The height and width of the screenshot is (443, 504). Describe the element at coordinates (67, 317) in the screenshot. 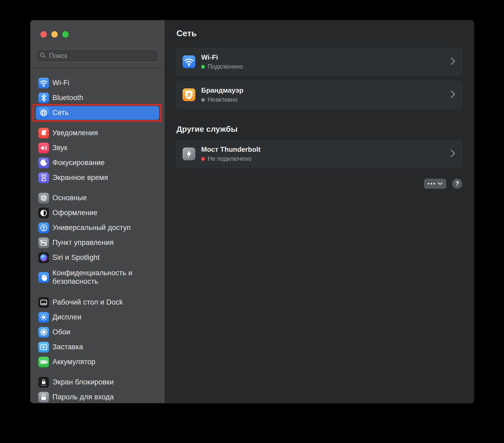

I see `sidebar-item-label: Дисплеи` at that location.